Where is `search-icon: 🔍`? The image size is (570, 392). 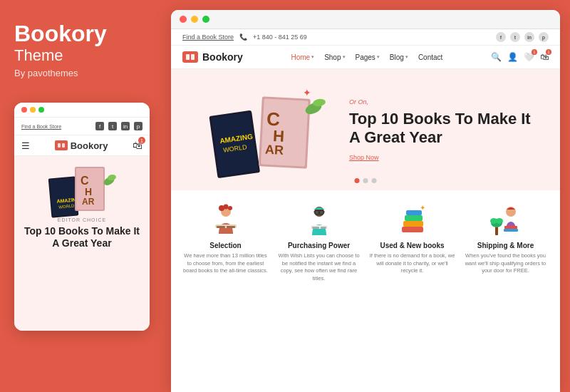 search-icon: 🔍 is located at coordinates (496, 57).